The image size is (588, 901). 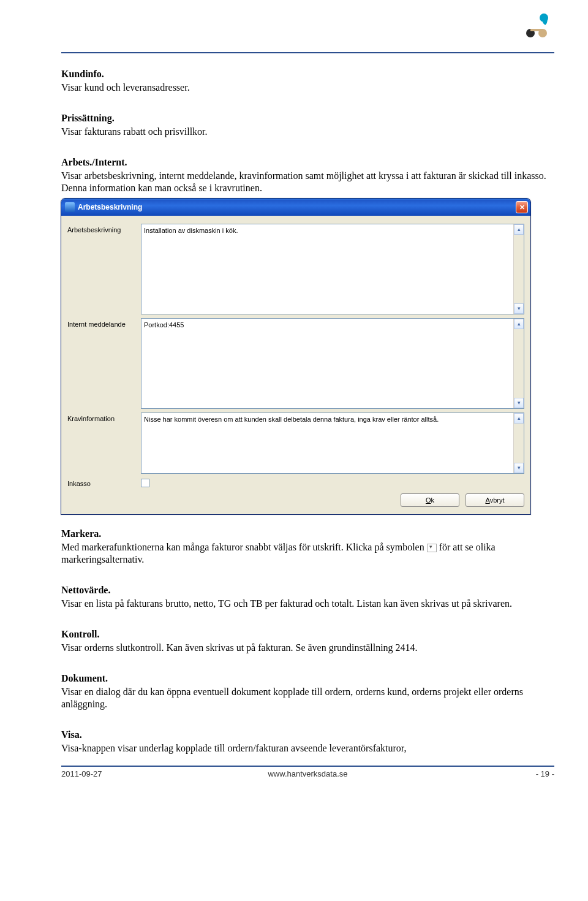 I want to click on textarea-kravinformation-value: Nisse har kommit överesn om att kunden s…, so click(x=292, y=419).